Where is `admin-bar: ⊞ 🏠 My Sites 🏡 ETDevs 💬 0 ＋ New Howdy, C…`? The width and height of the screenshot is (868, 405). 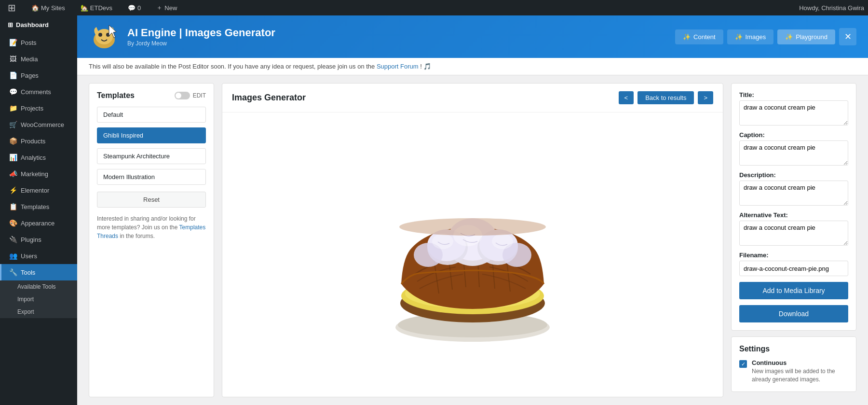
admin-bar: ⊞ 🏠 My Sites 🏡 ETDevs 💬 0 ＋ New Howdy, C… is located at coordinates (434, 8).